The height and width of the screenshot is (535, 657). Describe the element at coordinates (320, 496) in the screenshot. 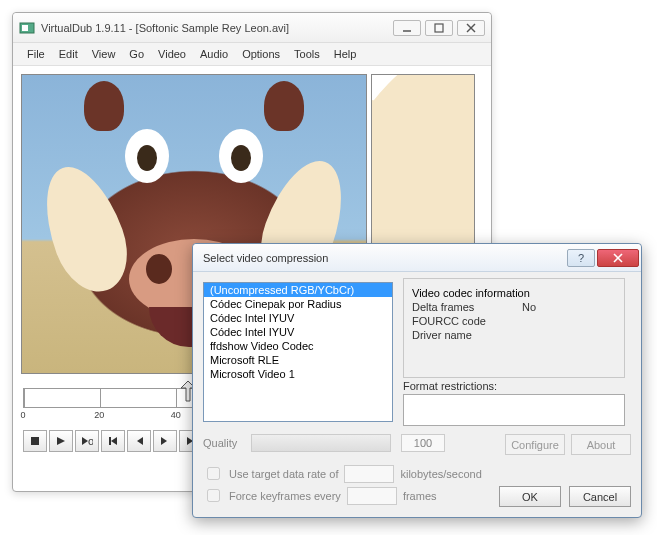

I see `force-keyframes-row: Force keyframes every frames` at that location.